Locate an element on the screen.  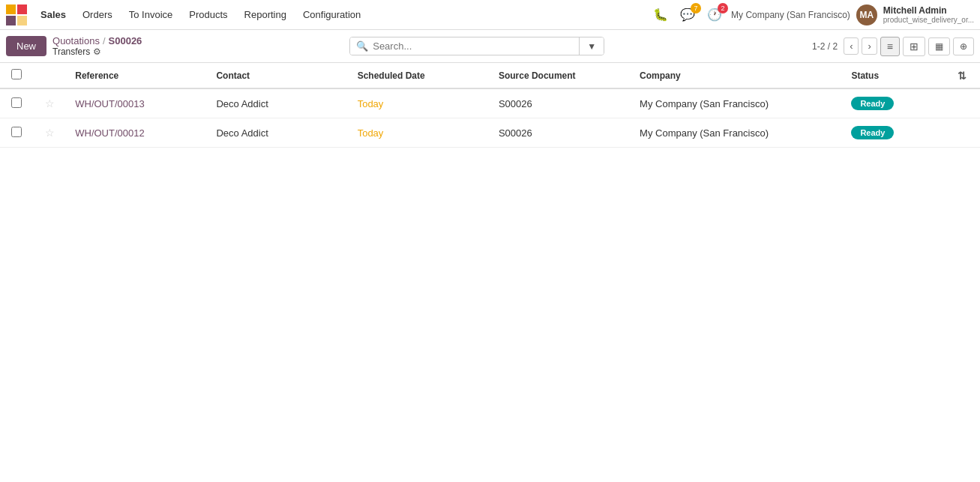
company-name: My Company (San Francisco) is located at coordinates (790, 15).